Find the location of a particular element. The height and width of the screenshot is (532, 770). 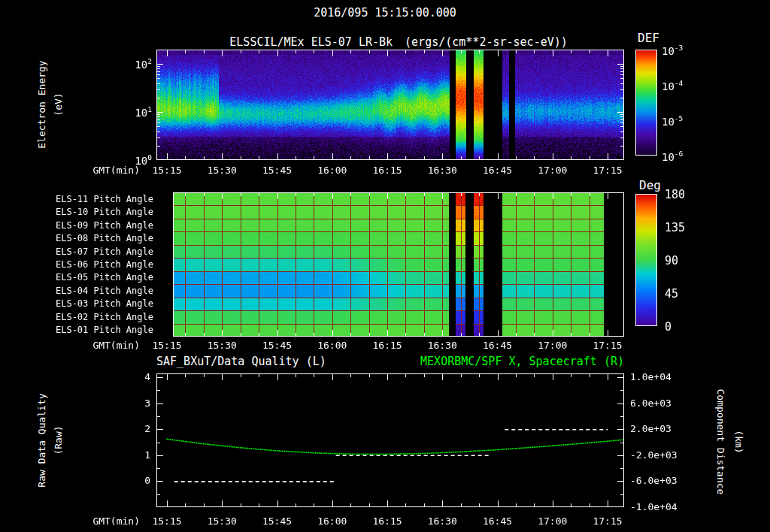

component-distance-axis-units: (km) is located at coordinates (738, 442).